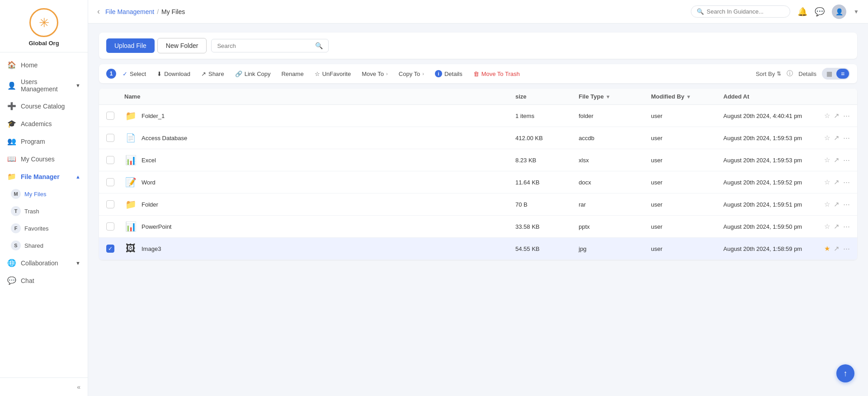 This screenshot has width=868, height=396. What do you see at coordinates (478, 46) in the screenshot?
I see `upload-toolbar: Upload File New Folder 🔍` at bounding box center [478, 46].